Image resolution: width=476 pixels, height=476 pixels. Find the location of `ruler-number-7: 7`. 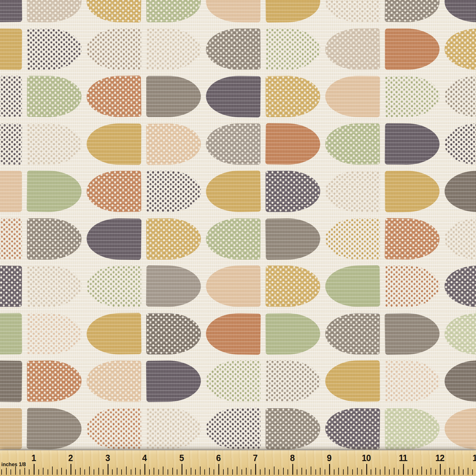

ruler-number-7: 7 is located at coordinates (255, 458).